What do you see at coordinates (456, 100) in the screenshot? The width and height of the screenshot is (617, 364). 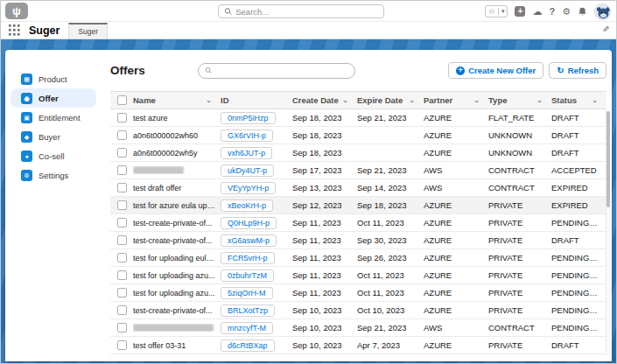 I see `column-header-partner: Partner⌄` at bounding box center [456, 100].